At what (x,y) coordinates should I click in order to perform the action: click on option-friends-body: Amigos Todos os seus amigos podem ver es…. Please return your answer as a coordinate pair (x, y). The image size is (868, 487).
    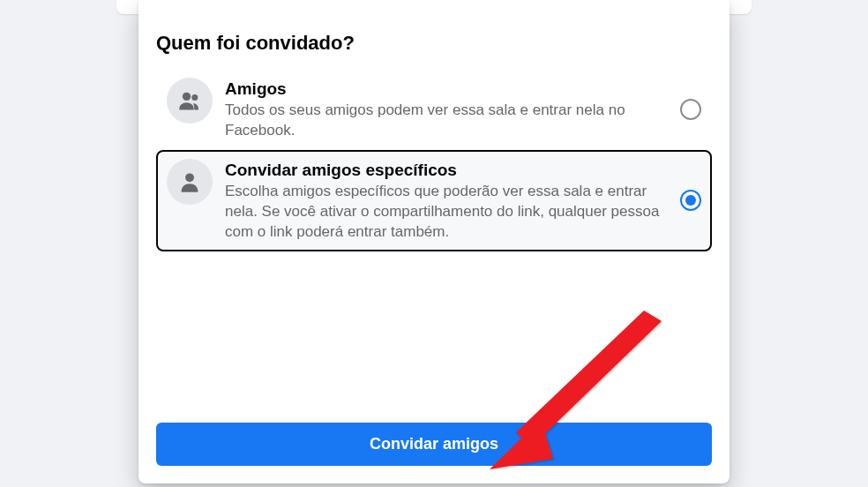
    Looking at the image, I should click on (447, 109).